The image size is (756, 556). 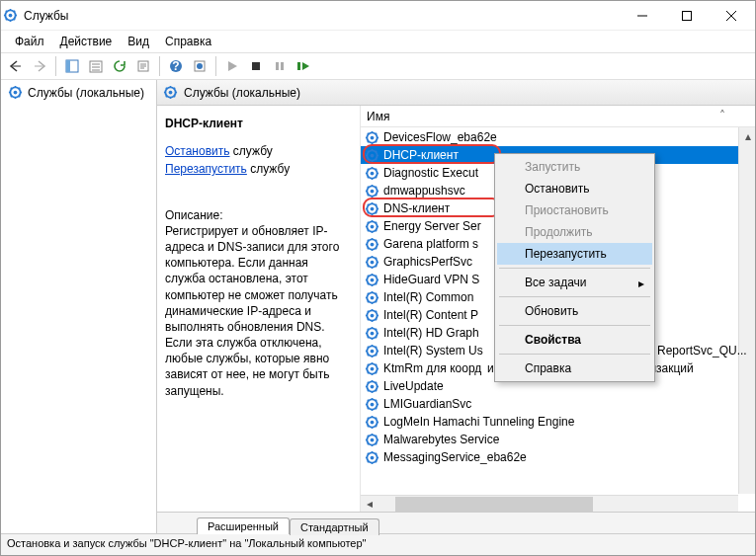 I want to click on vertical-scrollbar: ▴, so click(x=747, y=310).